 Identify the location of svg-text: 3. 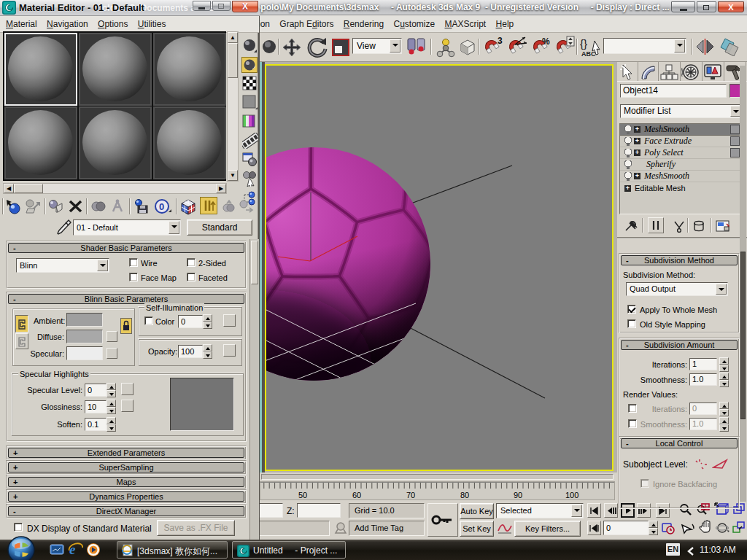
(500, 41).